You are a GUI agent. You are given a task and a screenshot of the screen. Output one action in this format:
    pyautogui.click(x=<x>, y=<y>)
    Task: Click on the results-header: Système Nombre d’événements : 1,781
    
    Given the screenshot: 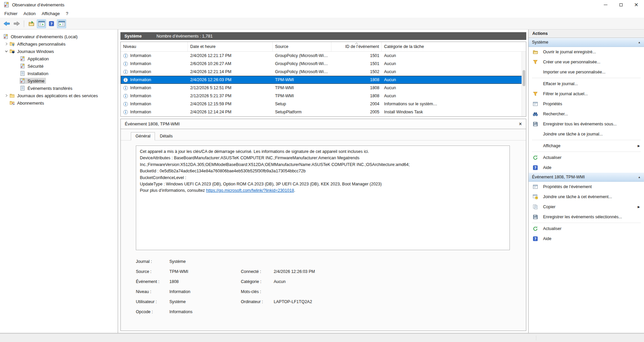 What is the action you would take?
    pyautogui.click(x=323, y=36)
    